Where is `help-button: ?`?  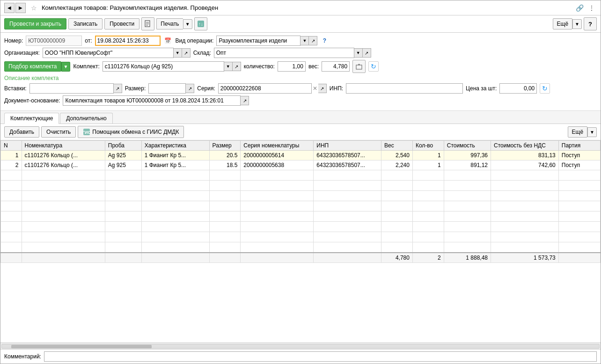 help-button: ? is located at coordinates (590, 24).